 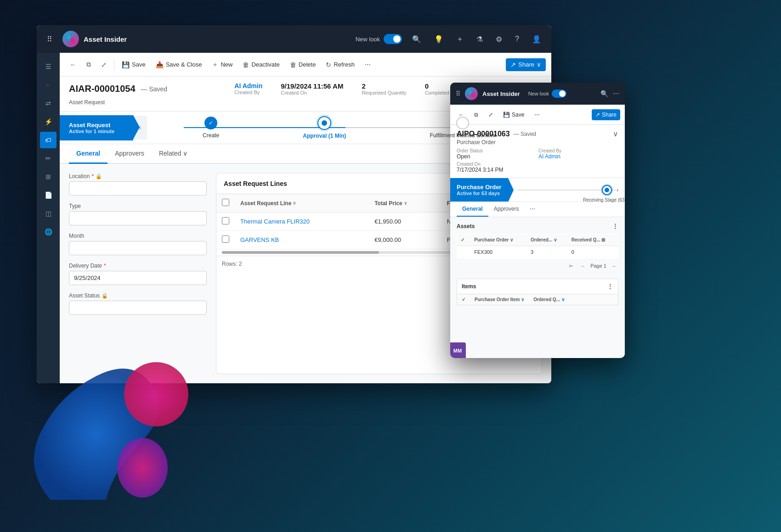 What do you see at coordinates (184, 64) in the screenshot?
I see `save-close-label: Save & Close` at bounding box center [184, 64].